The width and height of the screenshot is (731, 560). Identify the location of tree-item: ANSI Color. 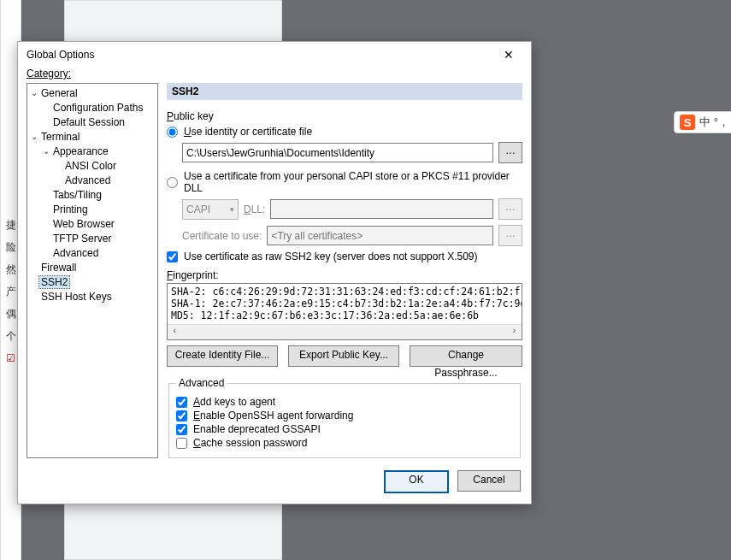
(92, 166).